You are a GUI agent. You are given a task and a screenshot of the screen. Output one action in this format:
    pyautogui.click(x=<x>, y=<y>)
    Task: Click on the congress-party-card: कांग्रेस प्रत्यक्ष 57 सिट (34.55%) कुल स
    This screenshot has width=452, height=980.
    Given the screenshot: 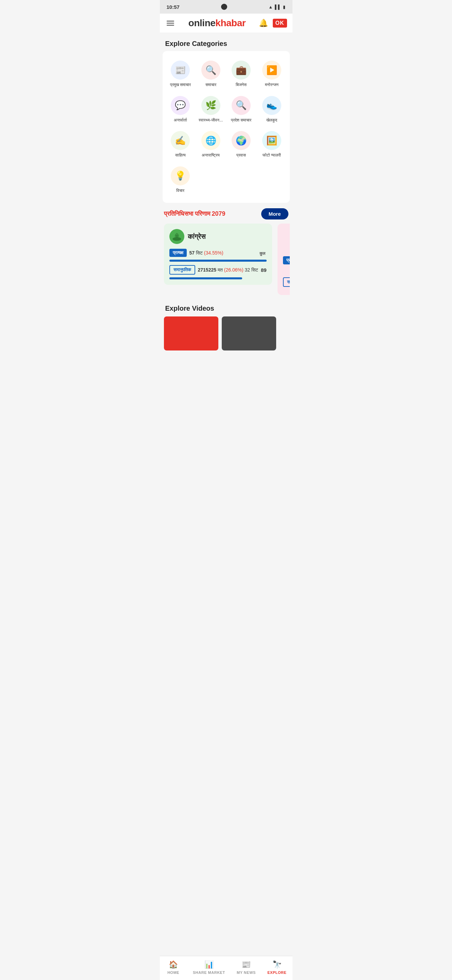 What is the action you would take?
    pyautogui.click(x=218, y=254)
    